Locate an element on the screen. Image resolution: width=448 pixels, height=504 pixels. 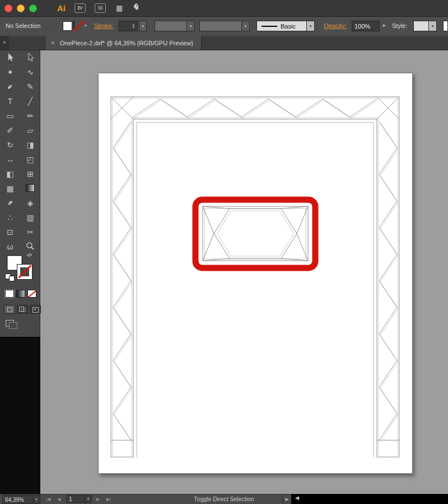
draw-modes-row is located at coordinates (22, 309).